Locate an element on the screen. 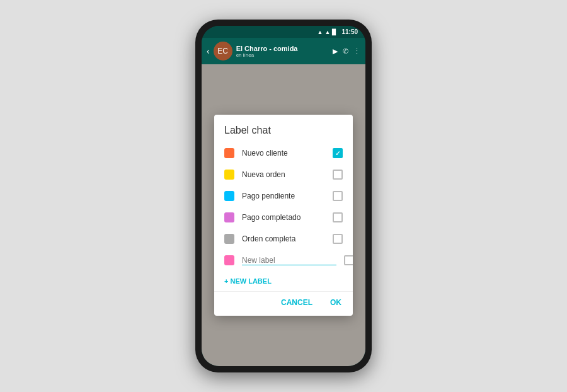 This screenshot has width=567, height=392. label-text: Nueva orden is located at coordinates (284, 175).